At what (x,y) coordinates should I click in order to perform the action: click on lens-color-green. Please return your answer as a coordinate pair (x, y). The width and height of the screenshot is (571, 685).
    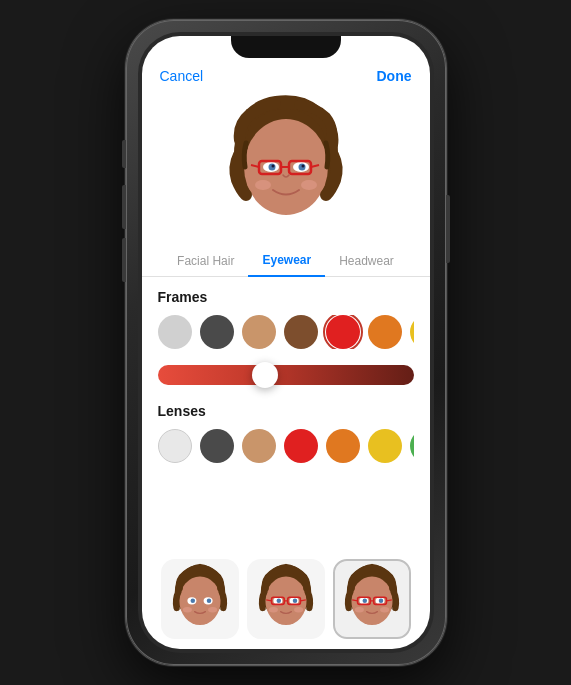
    Looking at the image, I should click on (412, 446).